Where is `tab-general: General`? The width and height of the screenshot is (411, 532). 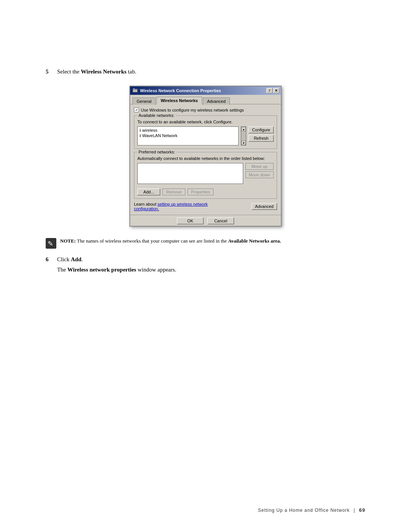 tab-general: General is located at coordinates (144, 101).